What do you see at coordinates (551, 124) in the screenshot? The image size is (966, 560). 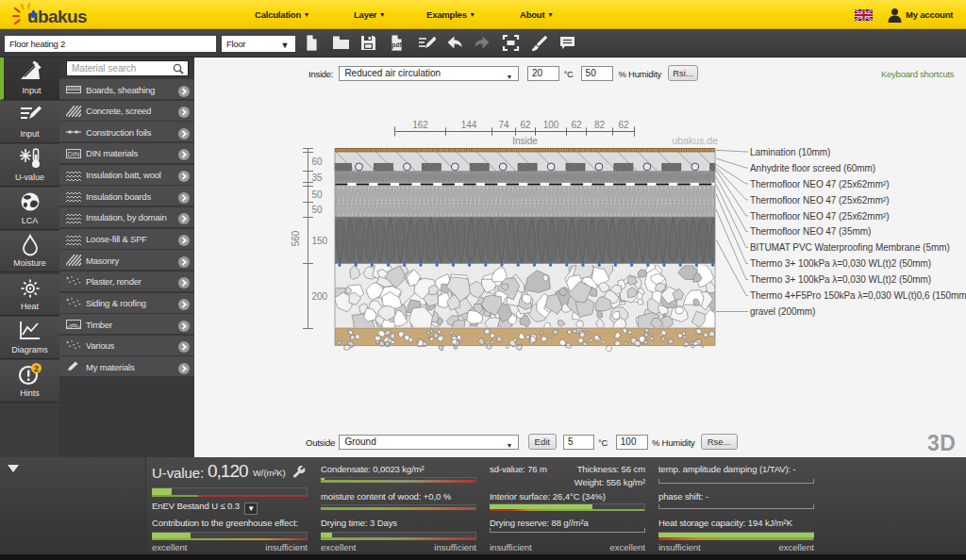 I see `svg-text: 100` at bounding box center [551, 124].